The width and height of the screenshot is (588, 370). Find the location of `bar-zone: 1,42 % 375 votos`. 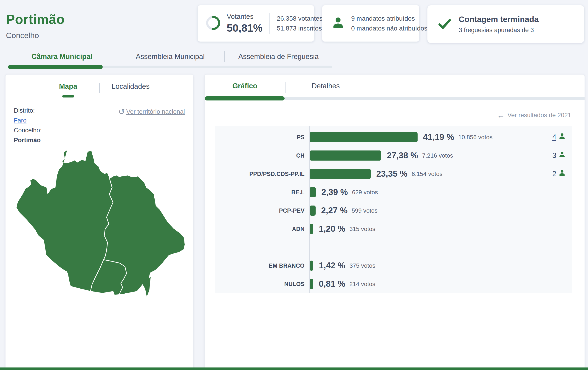

bar-zone: 1,42 % 375 votos is located at coordinates (425, 266).